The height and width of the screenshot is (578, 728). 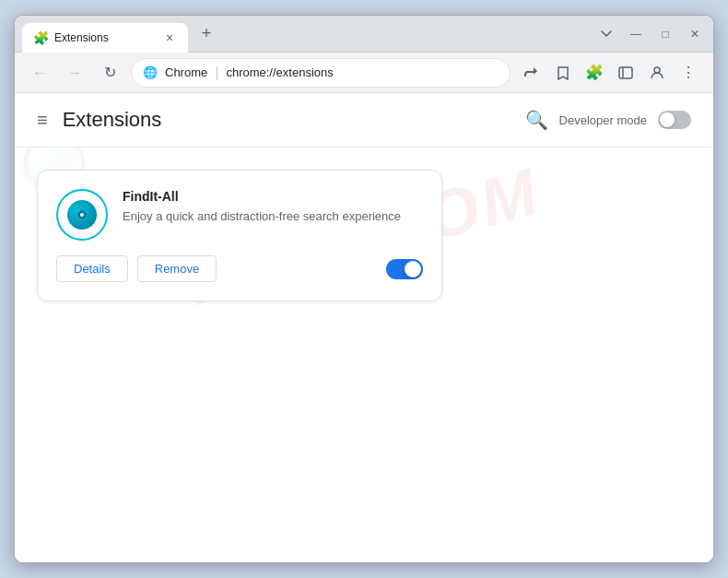 What do you see at coordinates (364, 120) in the screenshot?
I see `extensions-header: ≡ Extensions 🔍 Developer mode` at bounding box center [364, 120].